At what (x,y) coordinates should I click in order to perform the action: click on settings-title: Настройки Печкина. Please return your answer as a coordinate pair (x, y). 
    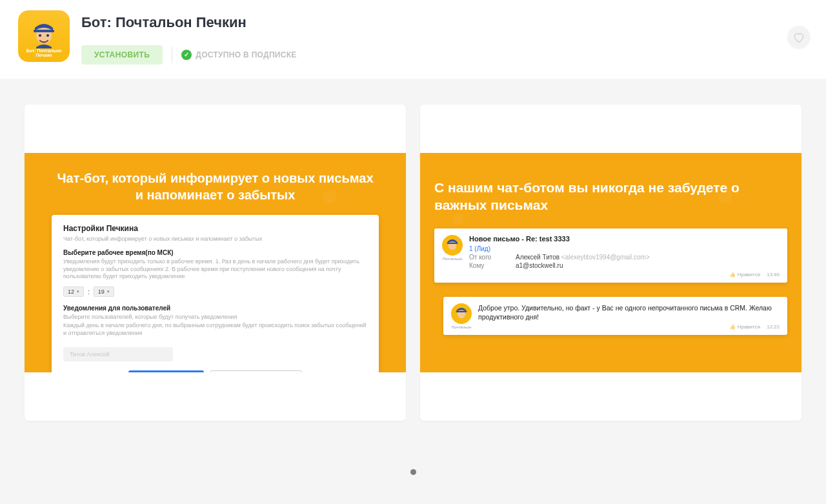
    Looking at the image, I should click on (216, 228).